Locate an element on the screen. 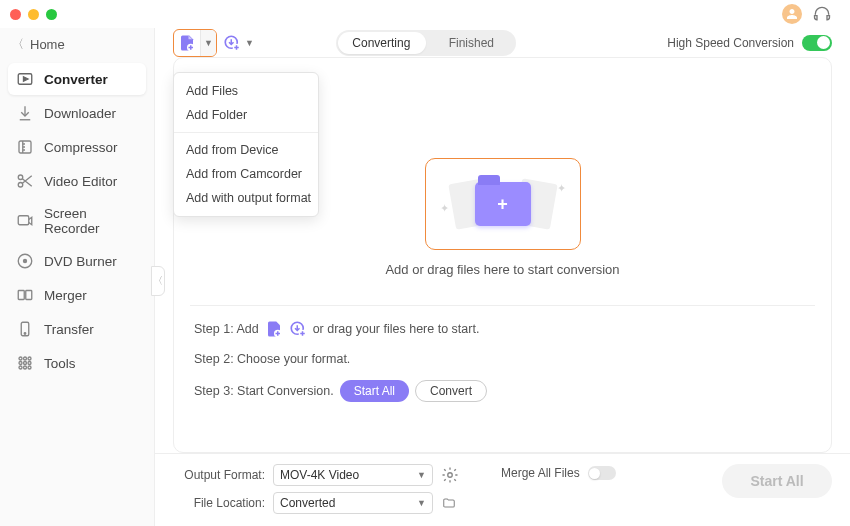 The height and width of the screenshot is (526, 850). step-3-row: Step 3: Start Conversion. Start All Conv… is located at coordinates (502, 391).